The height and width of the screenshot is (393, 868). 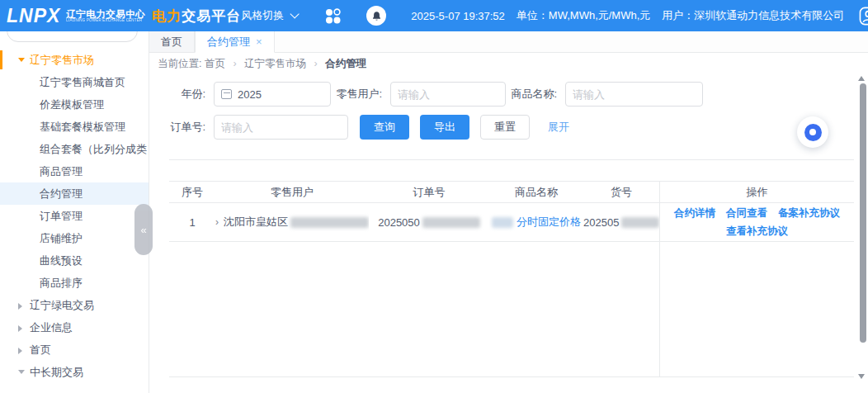 I want to click on sidebar-item-label: 首页, so click(x=40, y=350).